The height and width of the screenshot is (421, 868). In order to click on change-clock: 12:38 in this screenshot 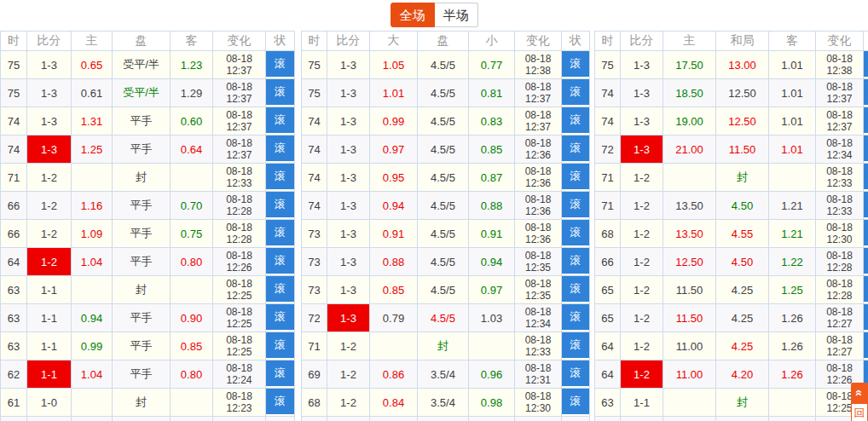, I will do `click(538, 71)`.